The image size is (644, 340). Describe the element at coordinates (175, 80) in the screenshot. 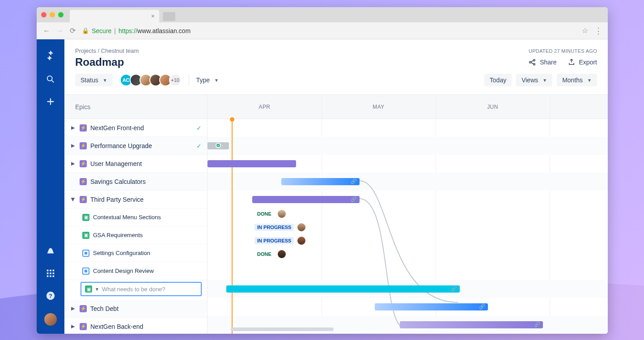

I see `avatar-overflow: +10` at that location.